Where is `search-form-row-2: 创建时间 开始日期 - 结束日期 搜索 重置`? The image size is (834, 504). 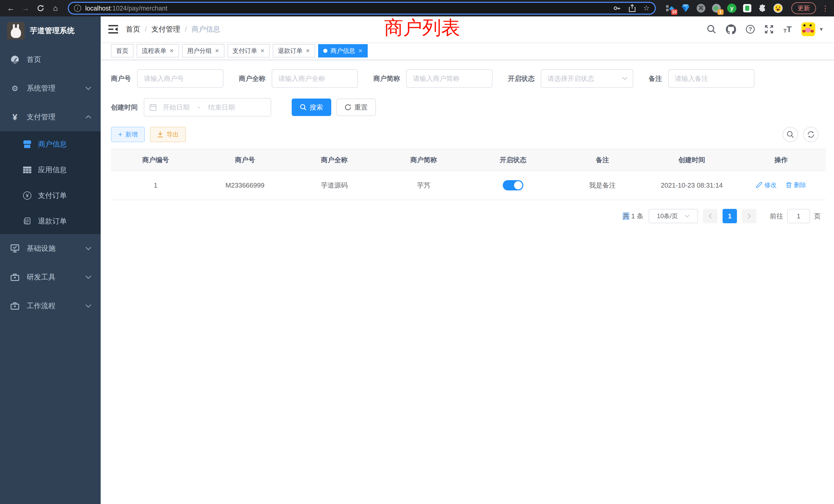 search-form-row-2: 创建时间 开始日期 - 结束日期 搜索 重置 is located at coordinates (468, 107).